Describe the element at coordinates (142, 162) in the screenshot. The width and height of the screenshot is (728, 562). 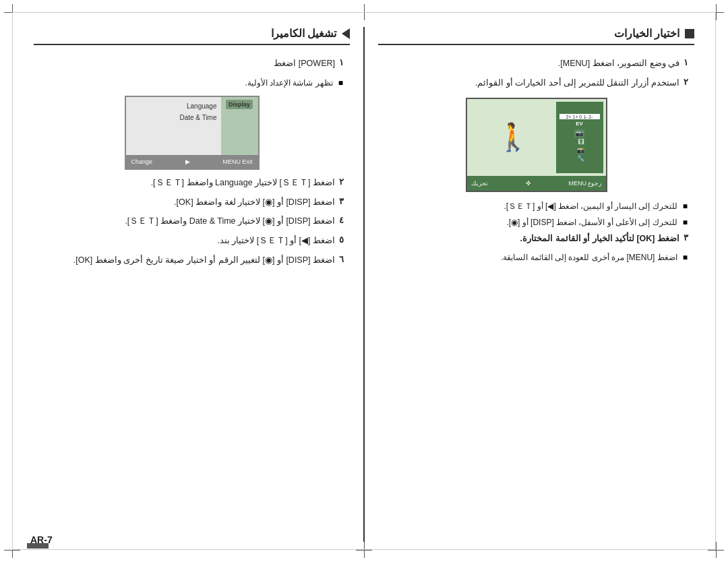
I see `menu-footer-right: Change` at that location.